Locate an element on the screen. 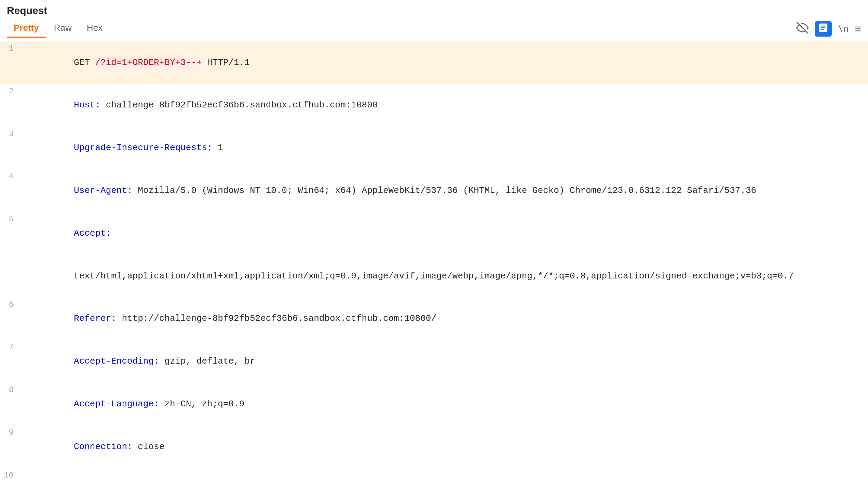  request-title: Request is located at coordinates (434, 9).